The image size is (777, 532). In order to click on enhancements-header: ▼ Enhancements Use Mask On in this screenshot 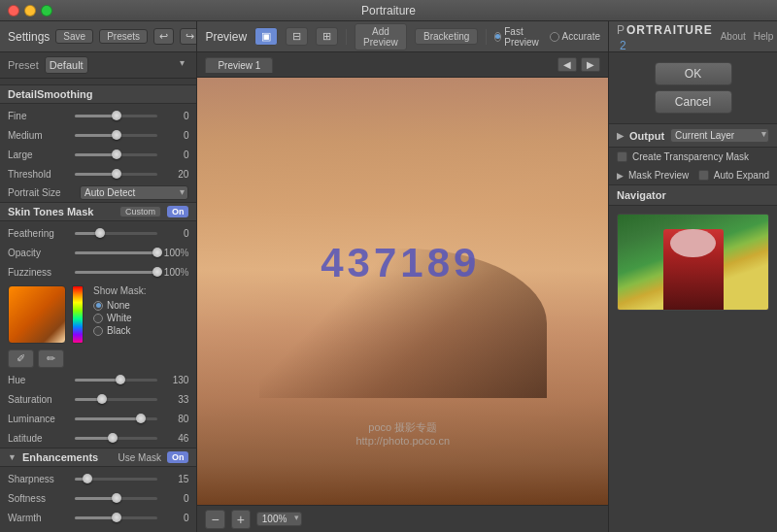, I will do `click(98, 457)`.